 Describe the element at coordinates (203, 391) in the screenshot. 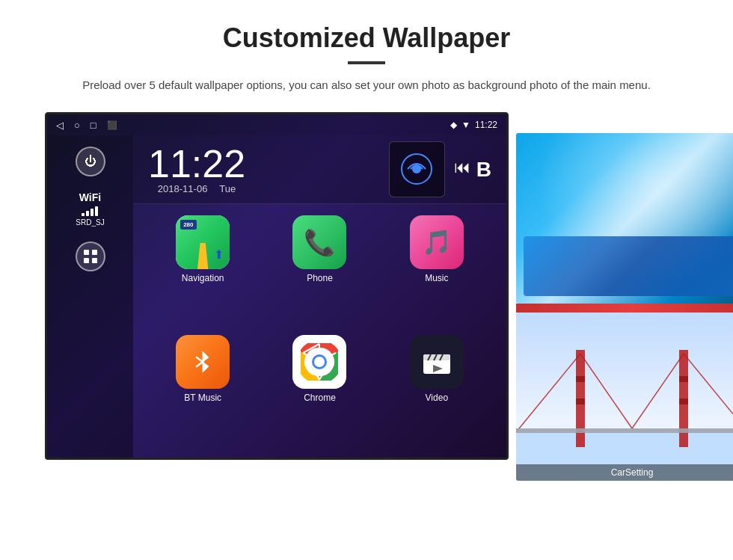

I see `app-bt-music: BT Music` at that location.